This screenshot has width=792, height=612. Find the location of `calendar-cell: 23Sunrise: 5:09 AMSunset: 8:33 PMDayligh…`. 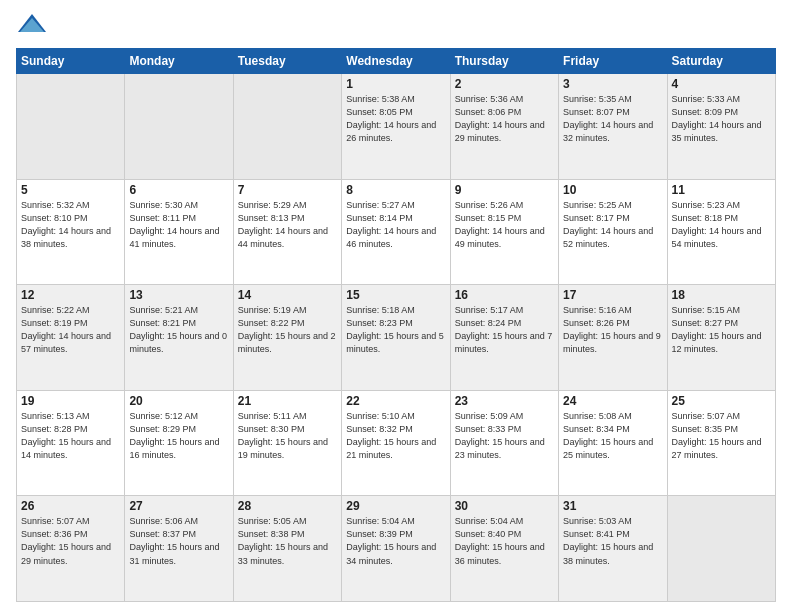

calendar-cell: 23Sunrise: 5:09 AMSunset: 8:33 PMDayligh… is located at coordinates (504, 443).